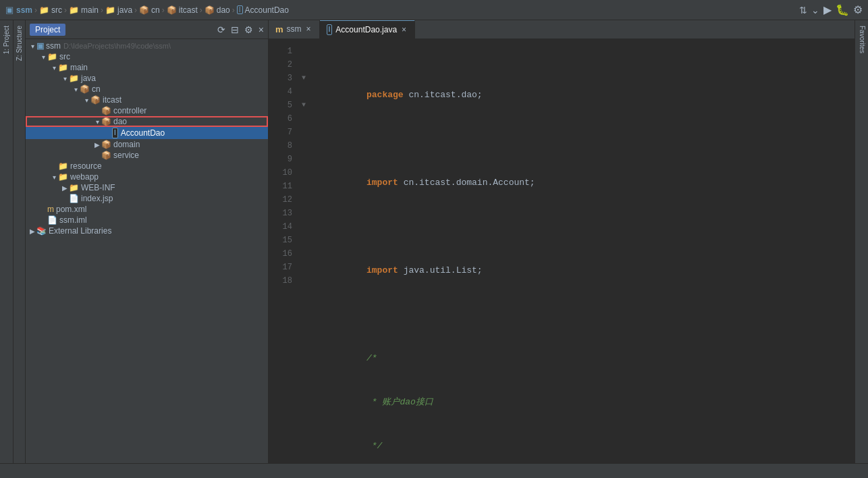 The image size is (868, 478). What do you see at coordinates (130, 111) in the screenshot?
I see `controller-label: controller` at bounding box center [130, 111].